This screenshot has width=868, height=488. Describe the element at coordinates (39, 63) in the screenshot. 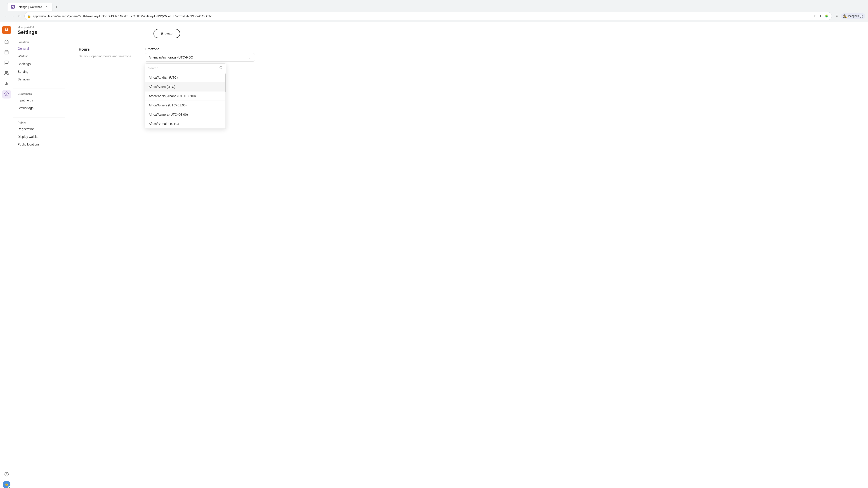

I see `nav-section-location: Location General Waitlist Bookings Servi…` at that location.